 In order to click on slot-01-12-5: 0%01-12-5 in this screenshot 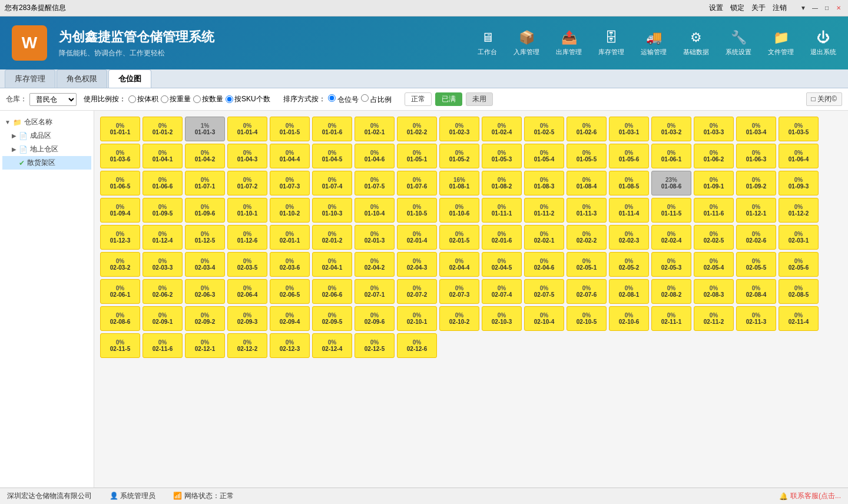, I will do `click(205, 237)`.